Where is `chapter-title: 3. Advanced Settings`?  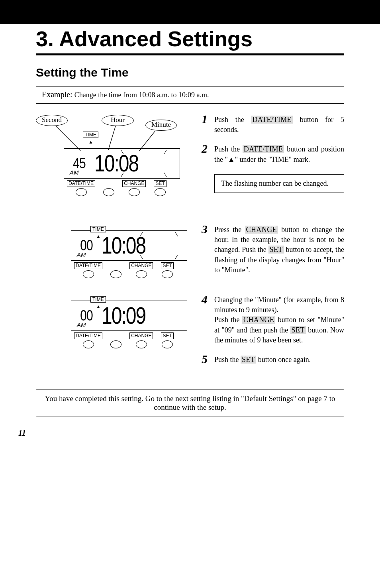 chapter-title: 3. Advanced Settings is located at coordinates (190, 41).